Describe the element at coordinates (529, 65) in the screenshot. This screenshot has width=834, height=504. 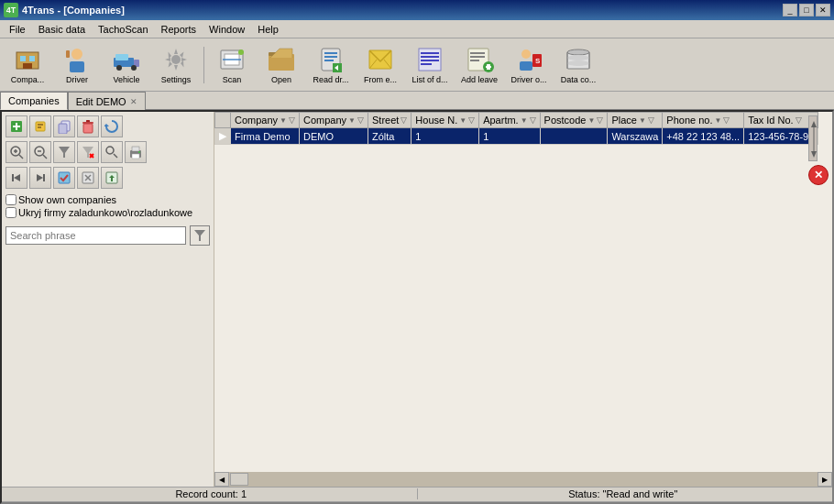
I see `toolbar-drivero-button: S Driver o...` at that location.